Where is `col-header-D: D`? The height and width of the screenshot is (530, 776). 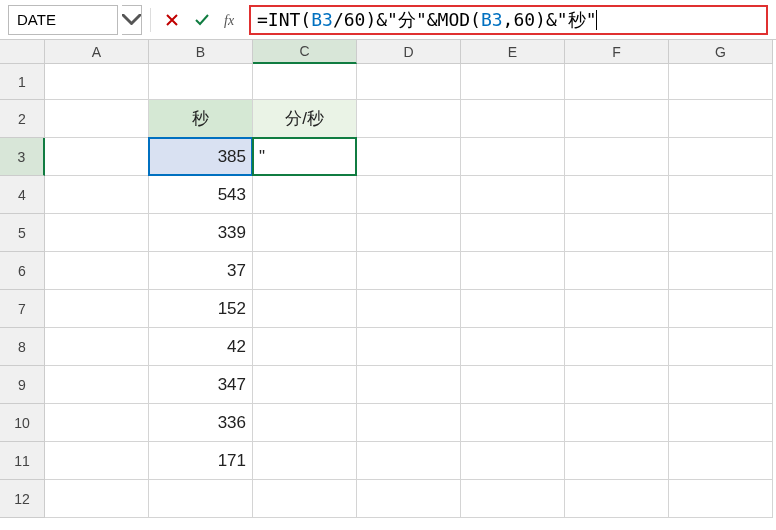 col-header-D: D is located at coordinates (409, 52).